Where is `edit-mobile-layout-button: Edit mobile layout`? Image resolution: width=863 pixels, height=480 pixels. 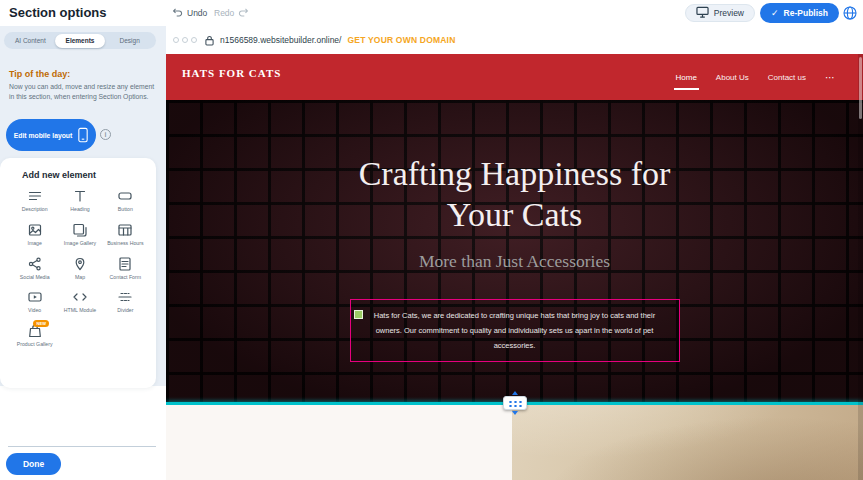 edit-mobile-layout-button: Edit mobile layout is located at coordinates (51, 135).